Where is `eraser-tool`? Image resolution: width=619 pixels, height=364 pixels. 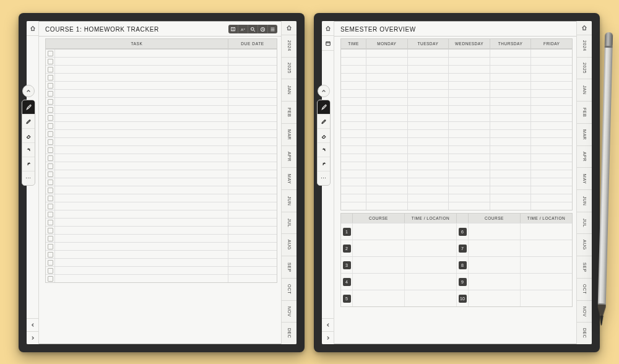 eraser-tool is located at coordinates (324, 135).